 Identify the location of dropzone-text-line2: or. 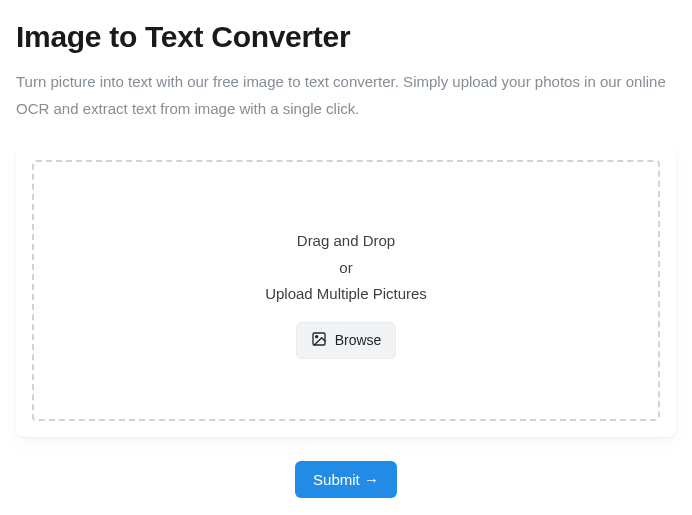
(346, 268).